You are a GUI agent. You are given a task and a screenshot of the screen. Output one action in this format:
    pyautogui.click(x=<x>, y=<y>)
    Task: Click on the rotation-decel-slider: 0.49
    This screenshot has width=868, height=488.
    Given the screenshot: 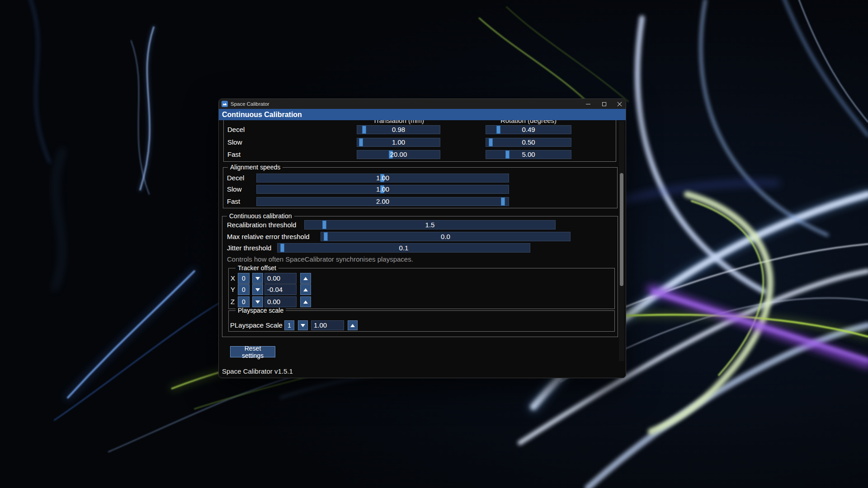 What is the action you would take?
    pyautogui.click(x=528, y=130)
    